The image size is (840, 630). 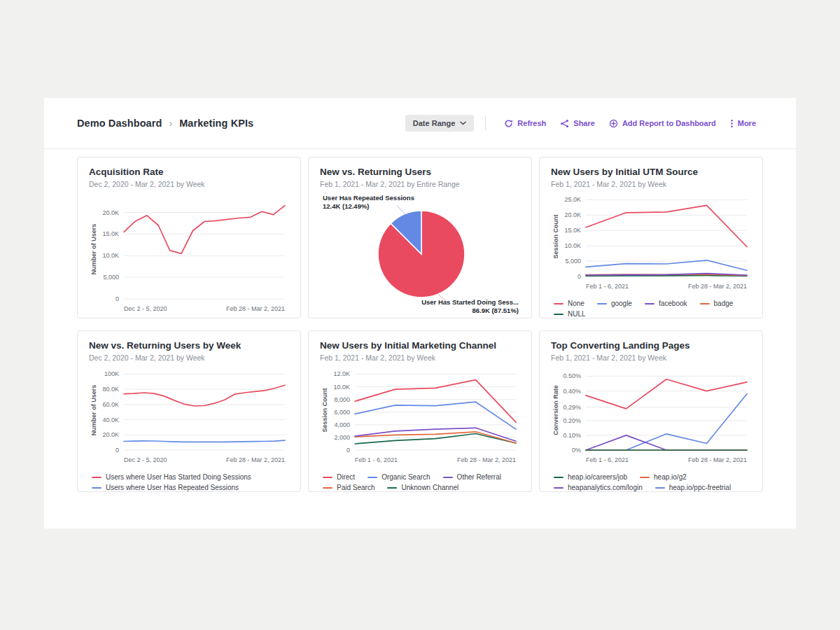 I want to click on refresh-label: Refresh, so click(x=532, y=123).